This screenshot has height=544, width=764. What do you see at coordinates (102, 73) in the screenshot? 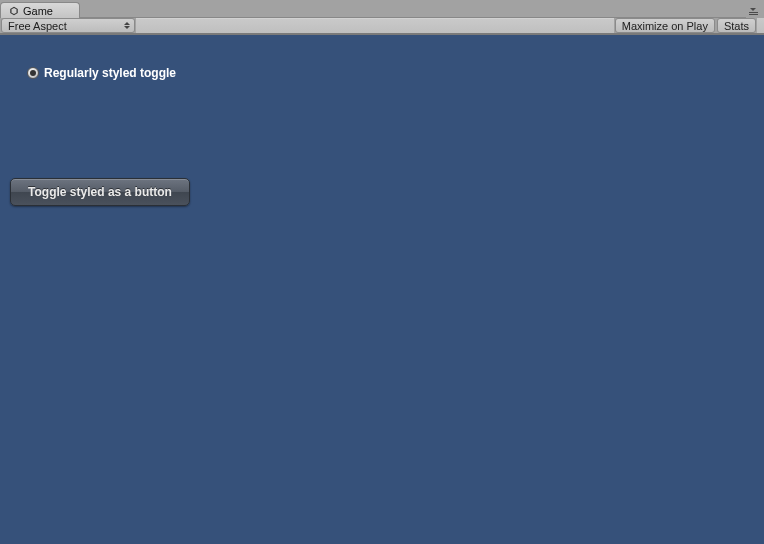
I see `regular-toggle: Regularly styled toggle` at bounding box center [102, 73].